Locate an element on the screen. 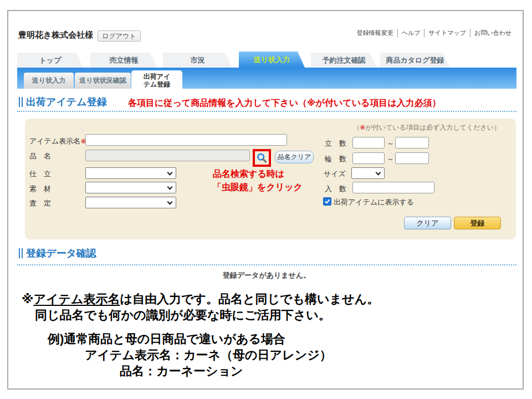  product-name-label: 品 名 is located at coordinates (40, 156).